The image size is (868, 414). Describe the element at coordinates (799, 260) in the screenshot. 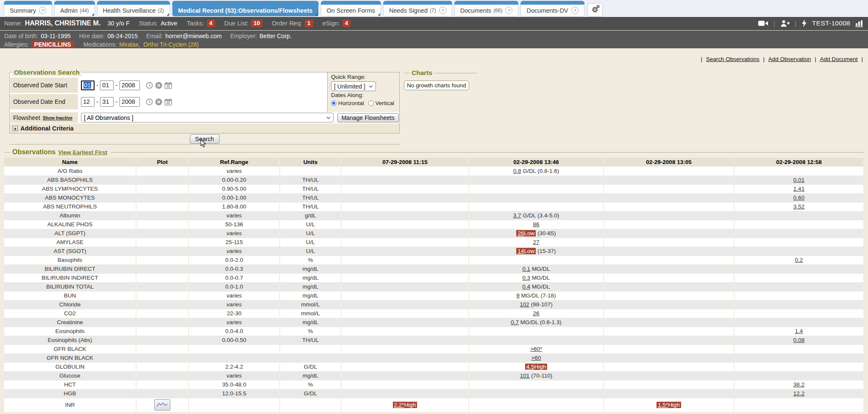

I see `obs-value-link: 0.2` at that location.